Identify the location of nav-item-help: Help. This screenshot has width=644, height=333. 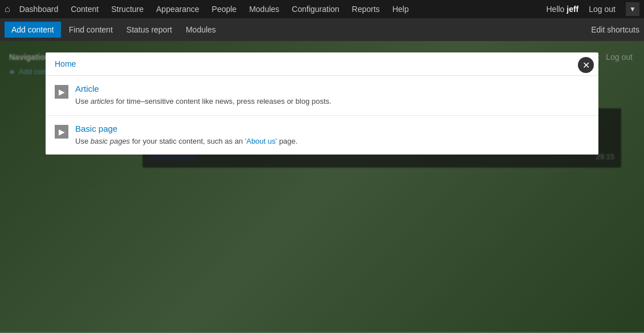
(400, 9).